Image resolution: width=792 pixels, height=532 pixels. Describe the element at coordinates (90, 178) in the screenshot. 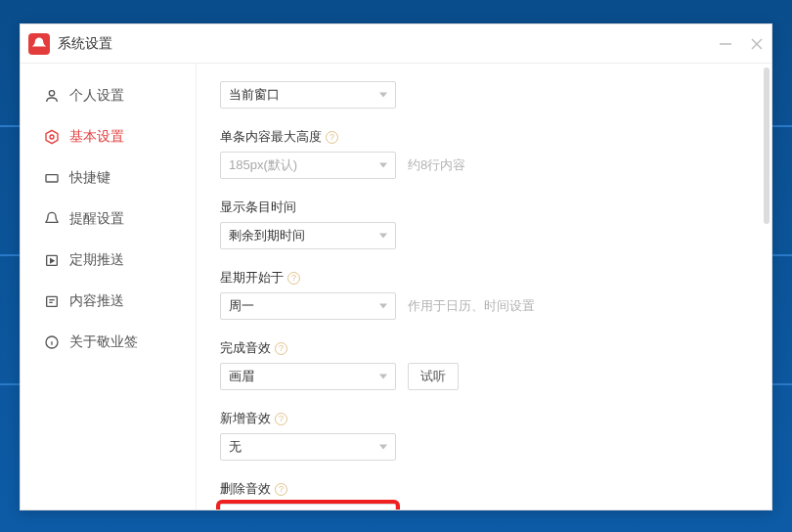

I see `sidebar-item-label: 快捷键` at that location.